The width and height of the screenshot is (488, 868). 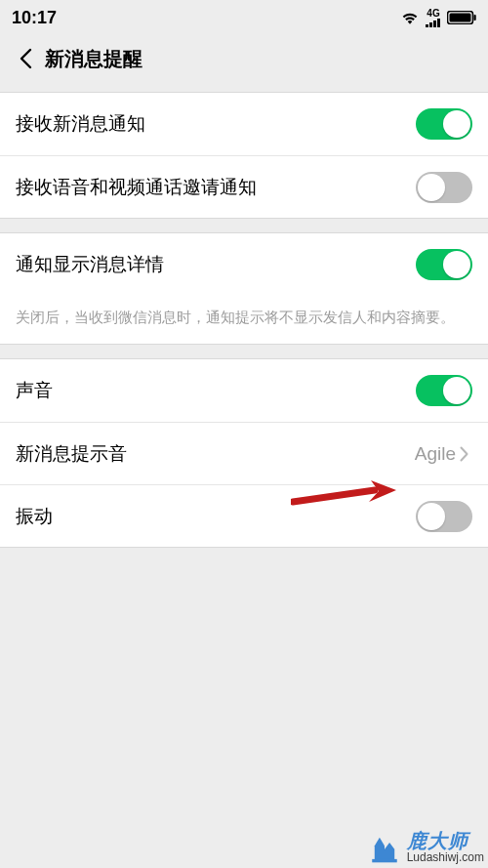 I want to click on row-label: 声音, so click(x=34, y=391).